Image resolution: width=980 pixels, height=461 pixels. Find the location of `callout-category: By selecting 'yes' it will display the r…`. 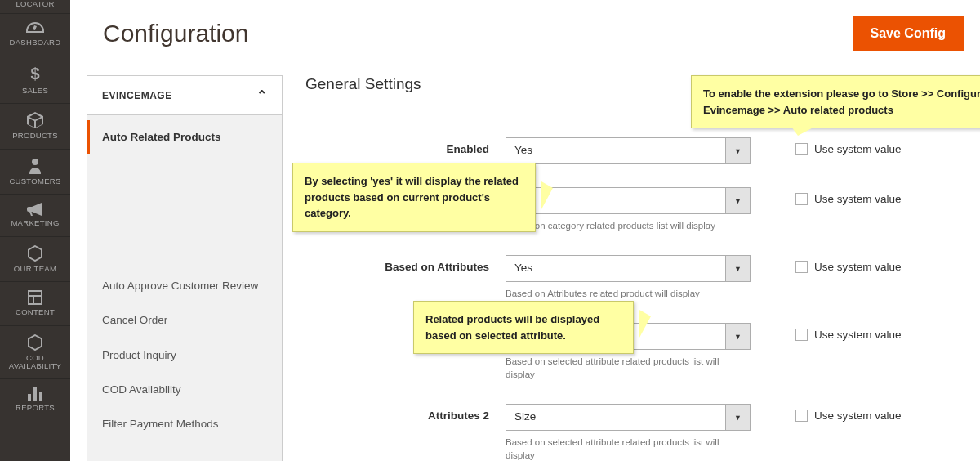

callout-category: By selecting 'yes' it will display the r… is located at coordinates (414, 198).